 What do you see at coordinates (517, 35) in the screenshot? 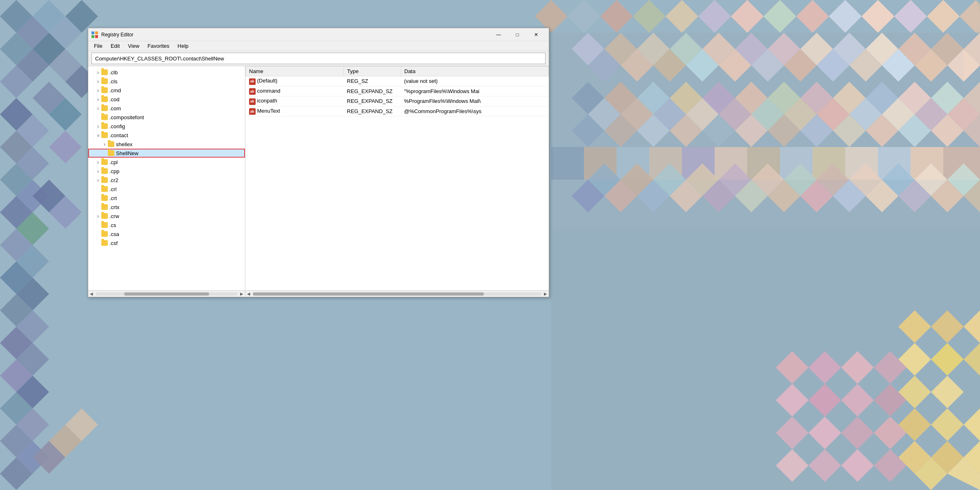
I see `window-controls: — □ ✕` at bounding box center [517, 35].